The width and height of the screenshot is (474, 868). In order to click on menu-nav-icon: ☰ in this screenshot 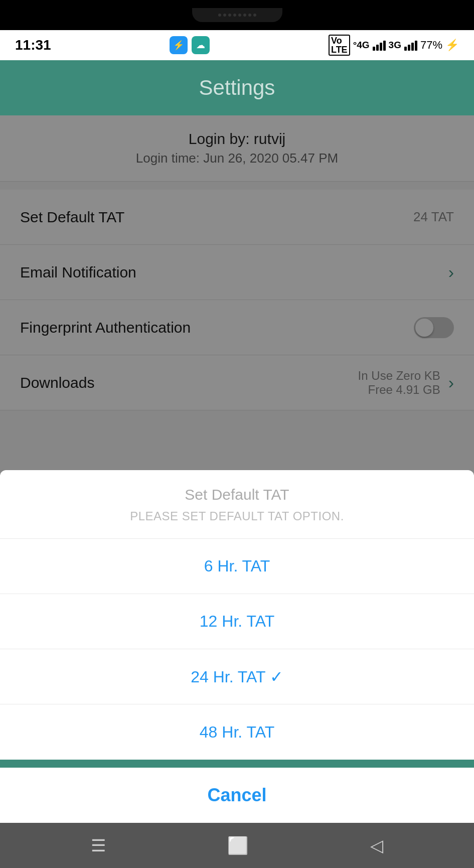, I will do `click(98, 845)`.